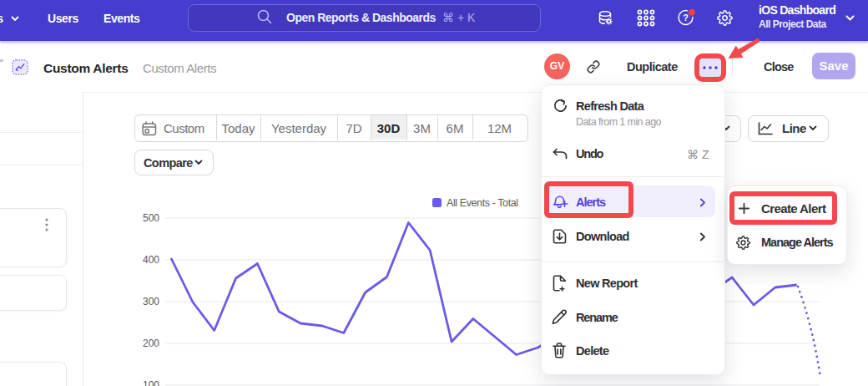  What do you see at coordinates (151, 383) in the screenshot?
I see `svg-text: 100` at bounding box center [151, 383].